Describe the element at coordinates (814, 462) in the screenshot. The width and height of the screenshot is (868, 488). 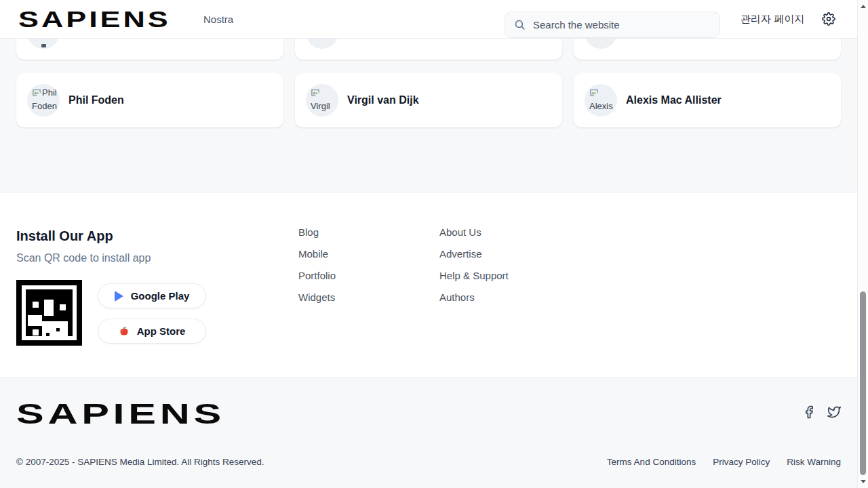
I see `risk-warning-link: Risk Warning` at that location.